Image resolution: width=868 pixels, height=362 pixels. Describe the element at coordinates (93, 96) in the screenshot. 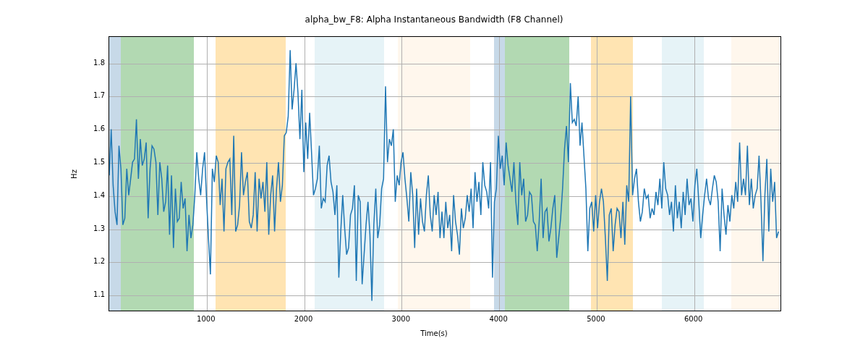

I see `y-tick-label: 1.7` at that location.